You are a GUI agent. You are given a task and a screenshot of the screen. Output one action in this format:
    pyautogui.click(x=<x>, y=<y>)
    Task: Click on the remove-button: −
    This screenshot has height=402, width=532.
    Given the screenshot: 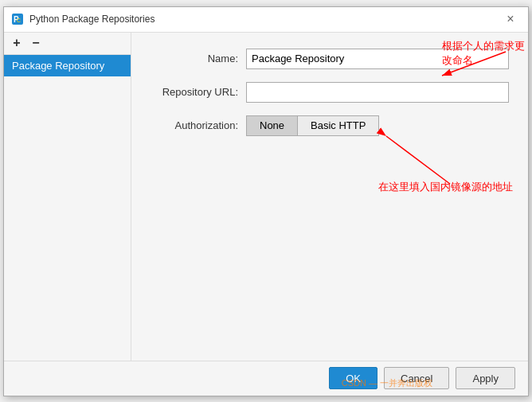 What is the action you would take?
    pyautogui.click(x=36, y=43)
    